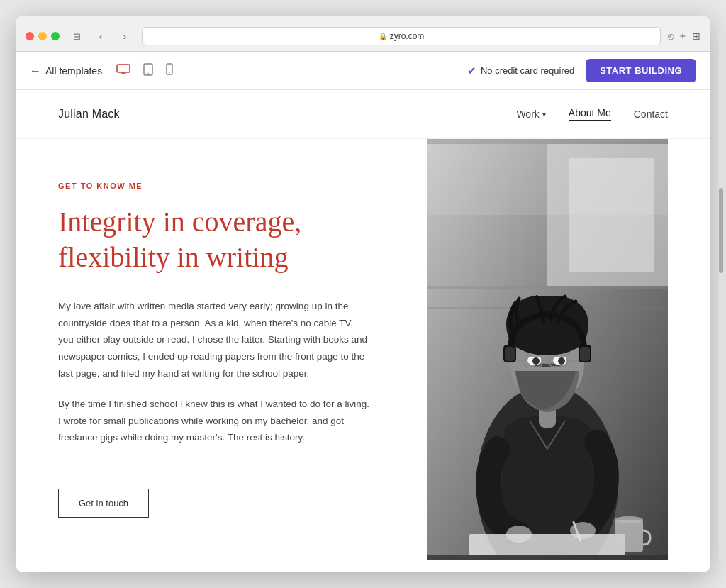  I want to click on browser-chrome: ⊞ ‹ › 🔒 zyro.com ⎋ ＋ ⊞, so click(363, 34).